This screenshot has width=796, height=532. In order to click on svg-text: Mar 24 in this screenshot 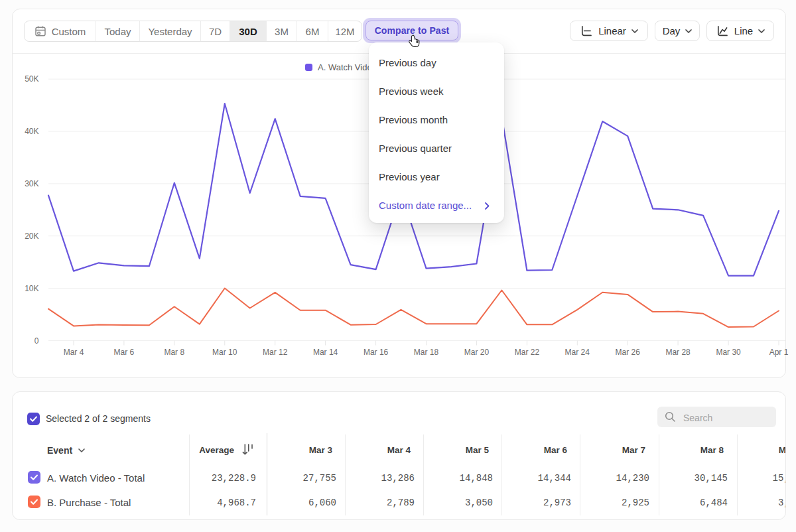, I will do `click(578, 352)`.